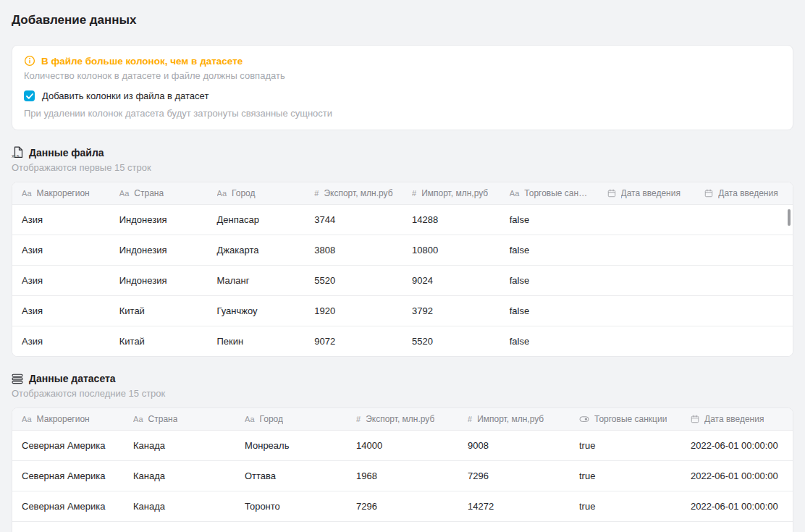  Describe the element at coordinates (402, 446) in the screenshot. I see `table-row: Северная АмерикаКанадаМонреаль140009008t…` at that location.